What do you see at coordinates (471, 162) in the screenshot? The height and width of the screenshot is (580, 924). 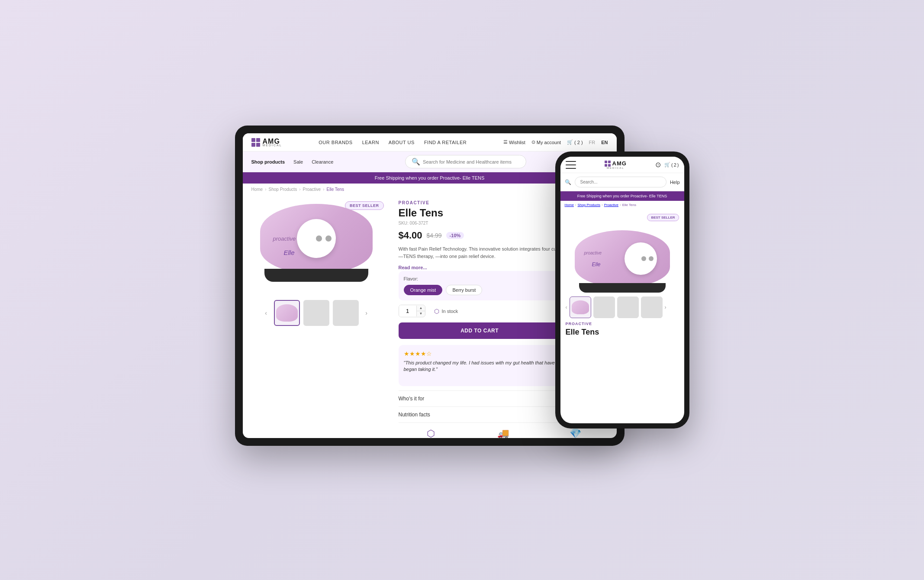 I see `search-input` at bounding box center [471, 162].